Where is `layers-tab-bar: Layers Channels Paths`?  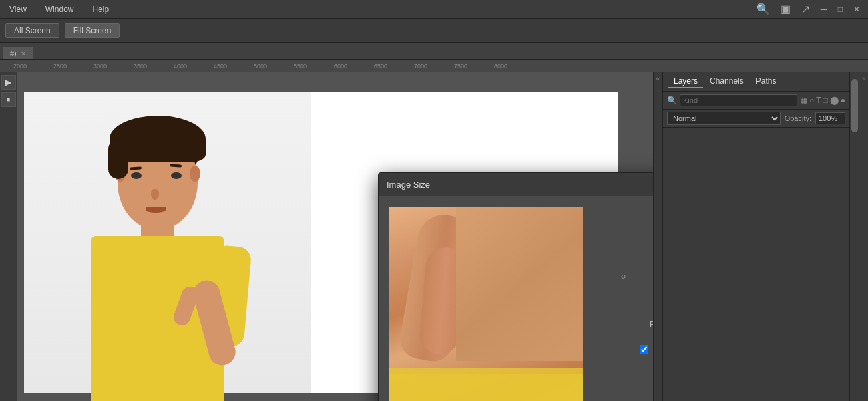 layers-tab-bar: Layers Channels Paths is located at coordinates (756, 82).